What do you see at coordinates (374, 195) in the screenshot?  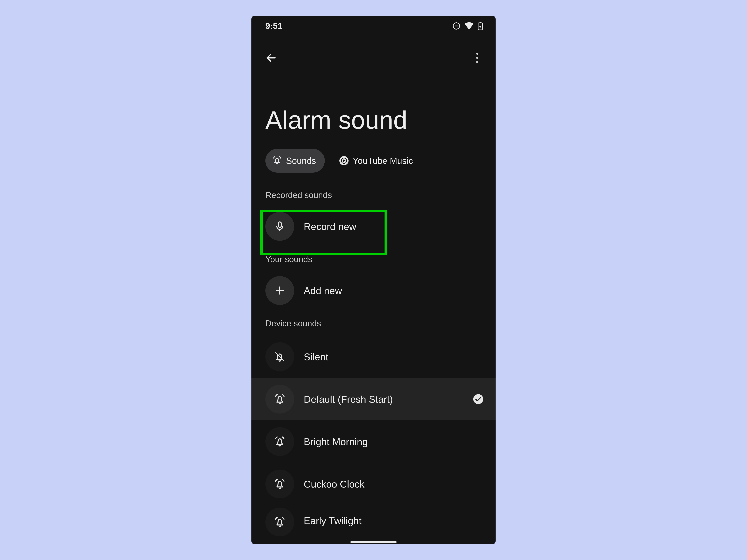 I see `section-recorded-sounds: Recorded sounds` at bounding box center [374, 195].